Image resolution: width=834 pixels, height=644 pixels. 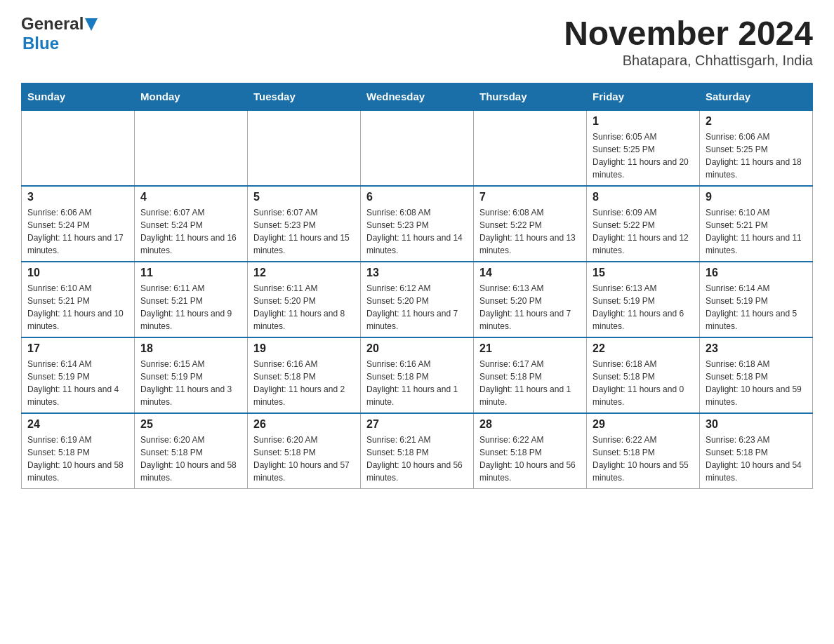 I want to click on column-header-tuesday: Tuesday, so click(x=305, y=97).